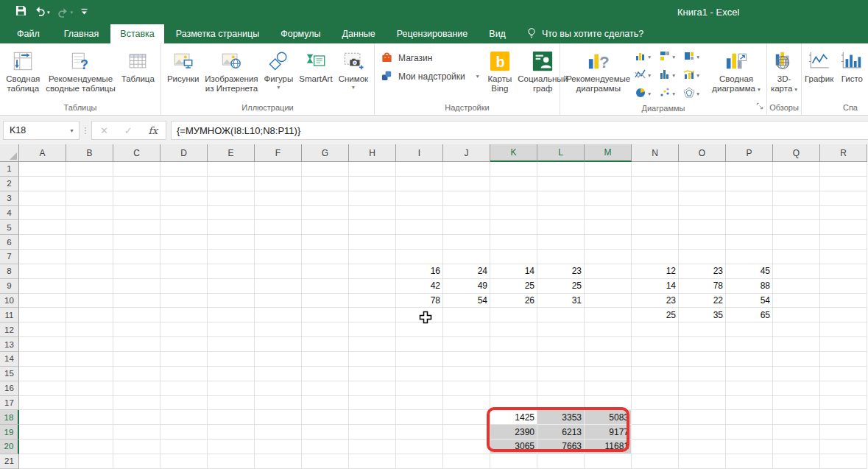  What do you see at coordinates (373, 389) in the screenshot?
I see `cell-H16` at bounding box center [373, 389].